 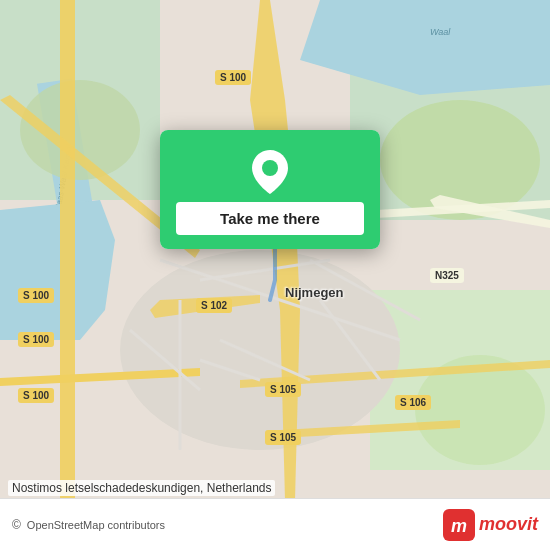 I want to click on popup-card: Take me there, so click(x=270, y=190).